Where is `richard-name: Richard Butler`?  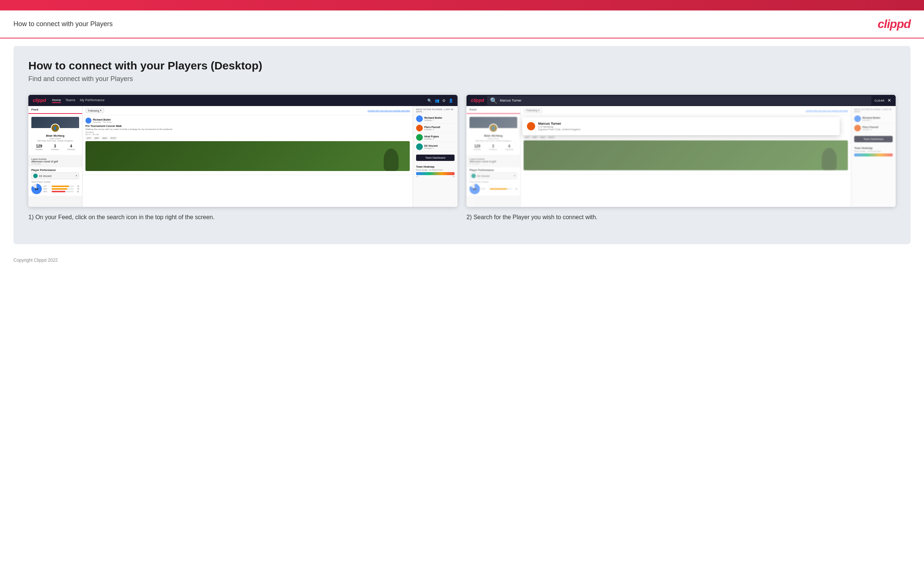
richard-name: Richard Butler is located at coordinates (439, 118).